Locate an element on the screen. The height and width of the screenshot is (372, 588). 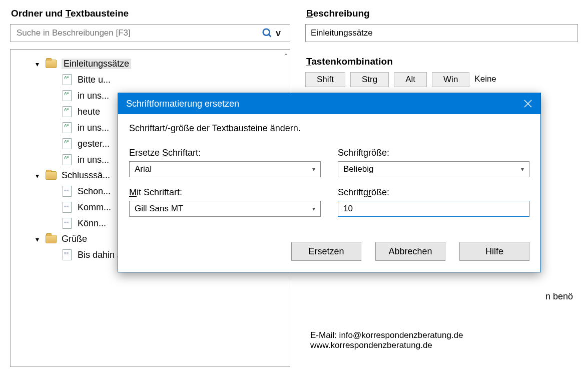
dialog-title: Schriftformatierung ersetzen is located at coordinates (183, 104).